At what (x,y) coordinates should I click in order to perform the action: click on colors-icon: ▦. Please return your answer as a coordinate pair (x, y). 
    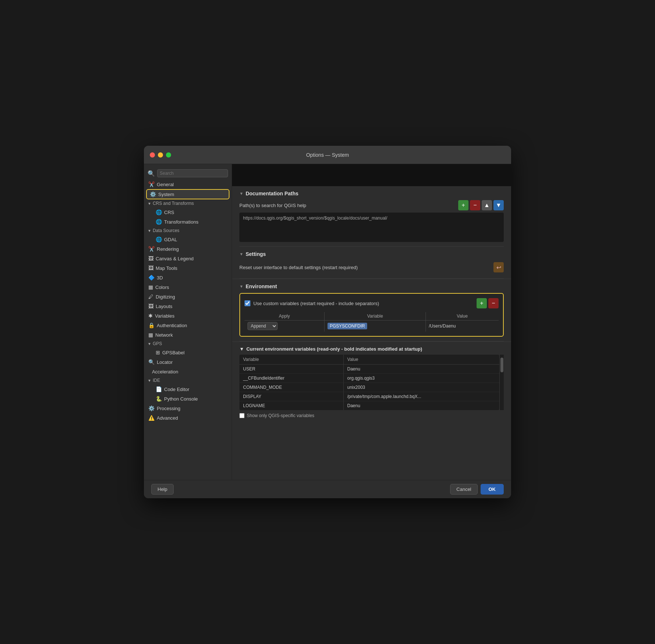
    Looking at the image, I should click on (151, 287).